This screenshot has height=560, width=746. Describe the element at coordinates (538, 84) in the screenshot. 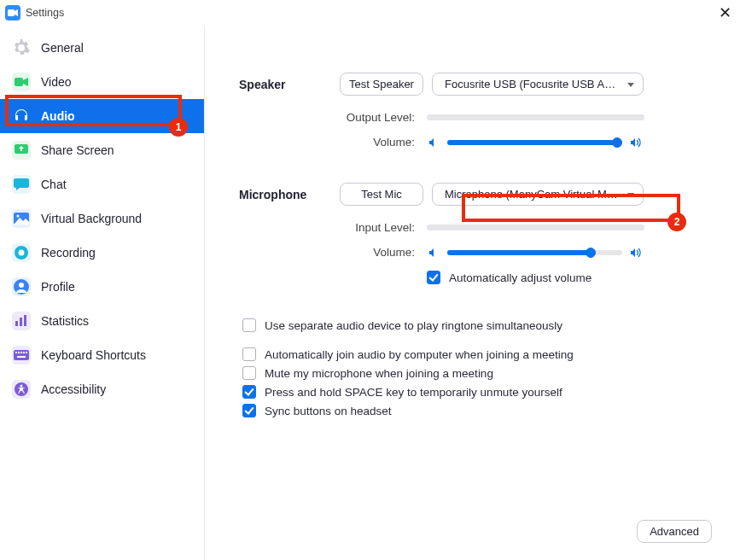

I see `speaker-device-dropdown: Focusrite USB (Focusrite USB Aud…` at that location.